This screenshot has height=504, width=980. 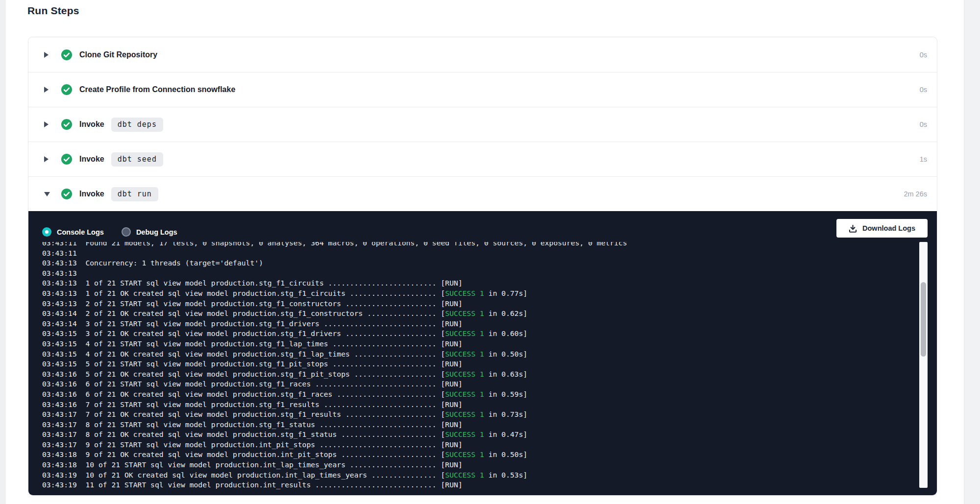 I want to click on step-label: Create Profile from Connection snowflake, so click(x=157, y=90).